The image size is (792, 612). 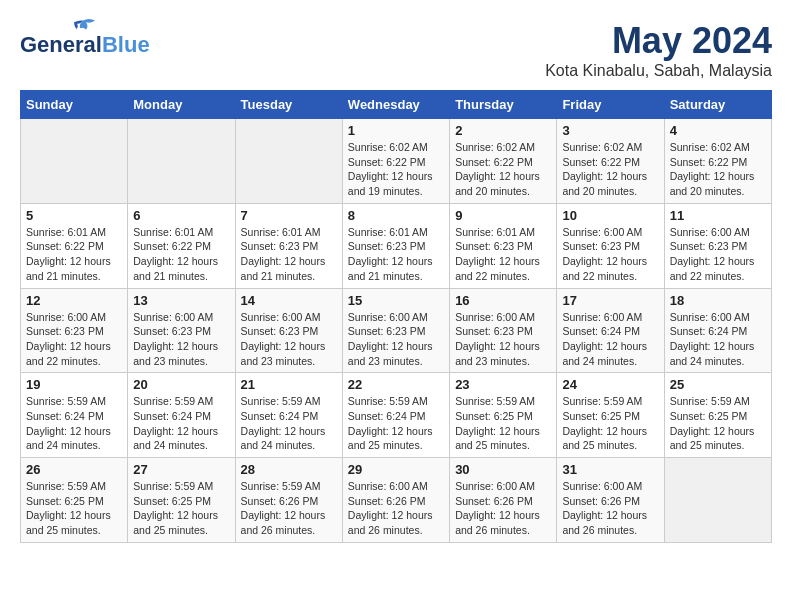 I want to click on day-number: 11, so click(x=718, y=216).